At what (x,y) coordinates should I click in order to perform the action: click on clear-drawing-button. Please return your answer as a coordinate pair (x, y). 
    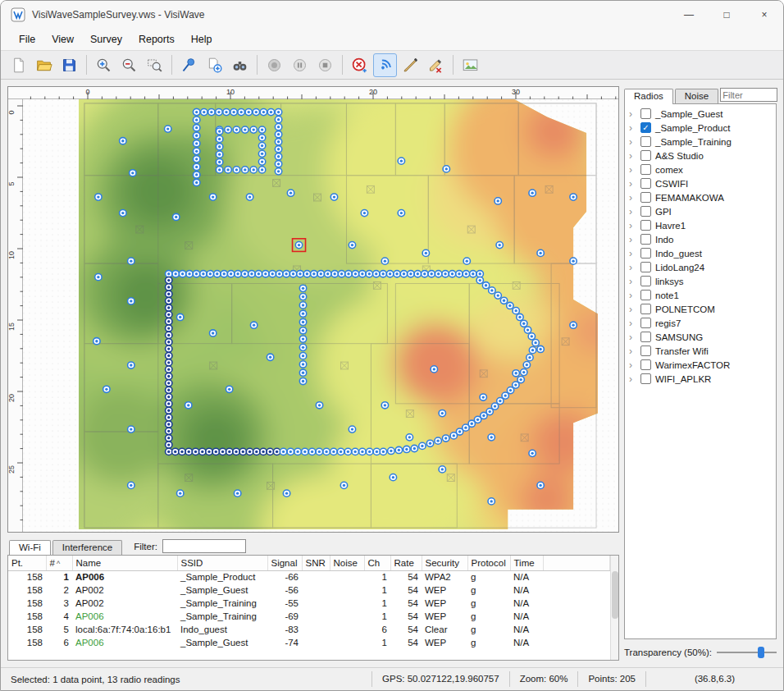
    Looking at the image, I should click on (436, 66).